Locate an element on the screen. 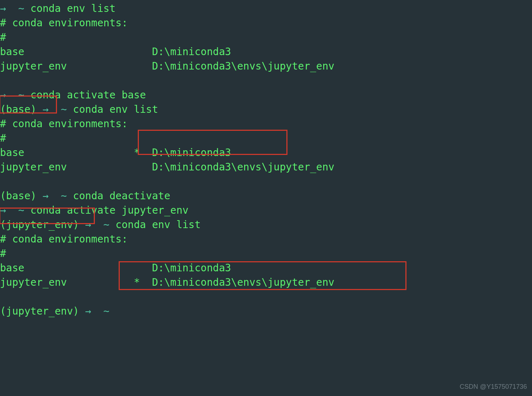 The width and height of the screenshot is (532, 396). cmd-deactivate: conda deactivate is located at coordinates (122, 196).